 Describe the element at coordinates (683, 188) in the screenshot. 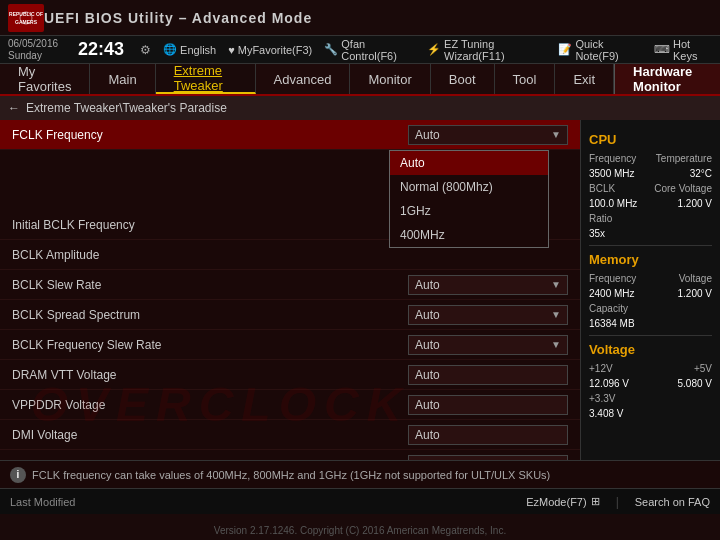

I see `core-volt-label: Core Voltage` at that location.